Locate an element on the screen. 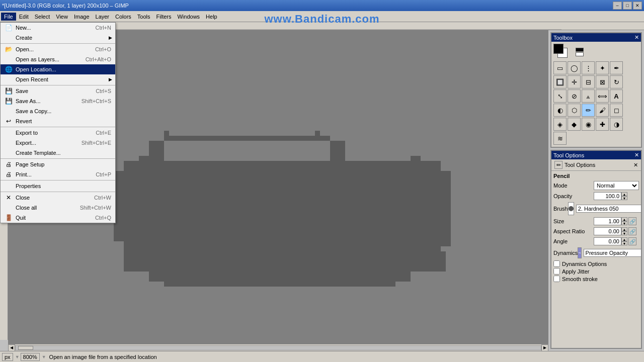 Image resolution: width=644 pixels, height=362 pixels. dynamics-options-checkbox is located at coordinates (556, 263).